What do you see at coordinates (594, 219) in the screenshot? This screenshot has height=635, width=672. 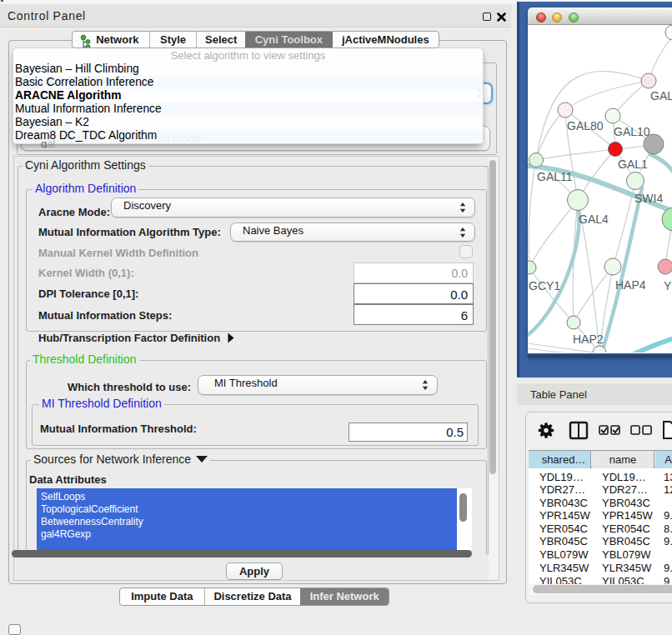 I see `svg-text: GAL4` at bounding box center [594, 219].